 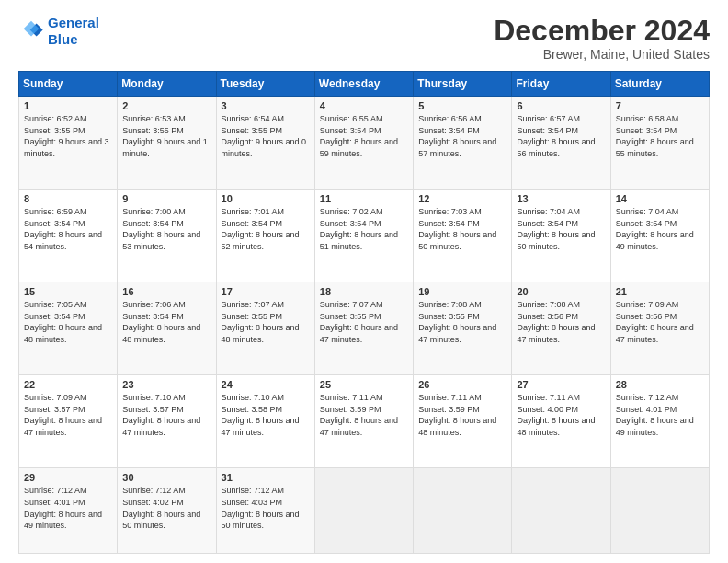 I want to click on day-info: Sunrise: 7:05 AM Sunset: 3:54 PM Dayligh…, so click(x=68, y=322).